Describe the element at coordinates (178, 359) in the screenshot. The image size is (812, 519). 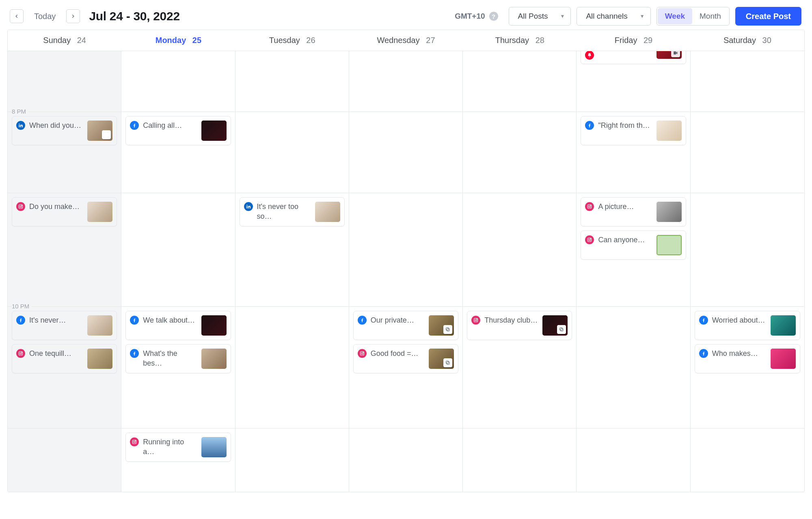
I see `post-card: What's the bes…` at that location.